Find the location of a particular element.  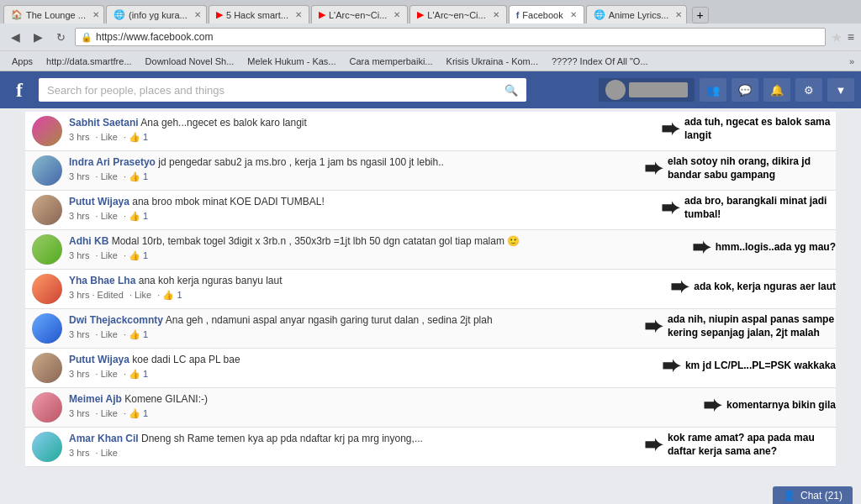

post-item: Amar Khan Cil Dneng sh Rame temen kya ap… is located at coordinates (430, 447).